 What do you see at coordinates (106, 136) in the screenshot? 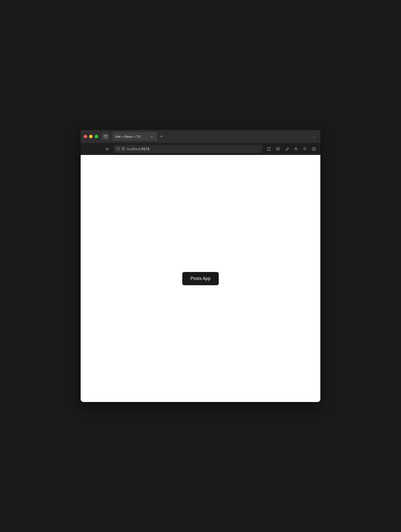
I see `tab-favicon-button` at bounding box center [106, 136].